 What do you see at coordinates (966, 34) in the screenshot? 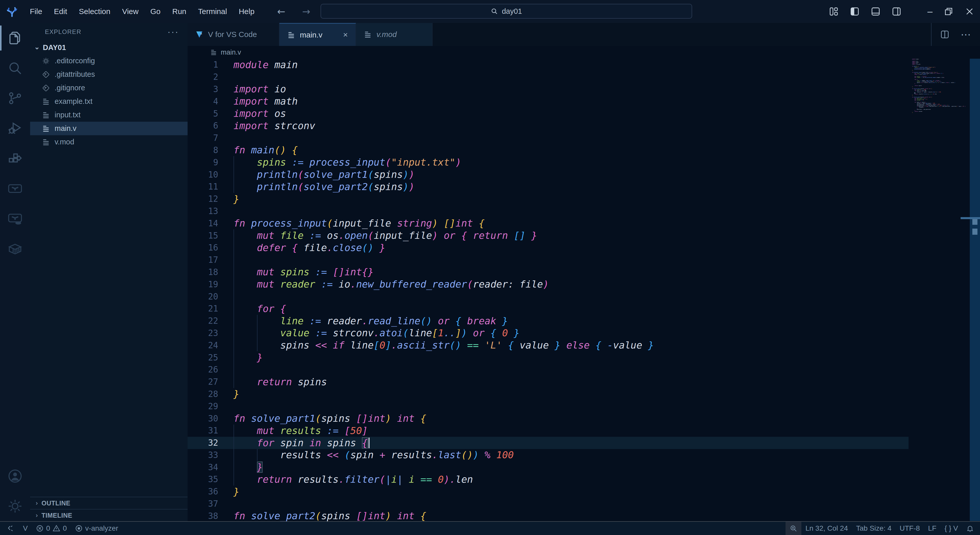
I see `editor-more-actions-icon: ⋯` at bounding box center [966, 34].